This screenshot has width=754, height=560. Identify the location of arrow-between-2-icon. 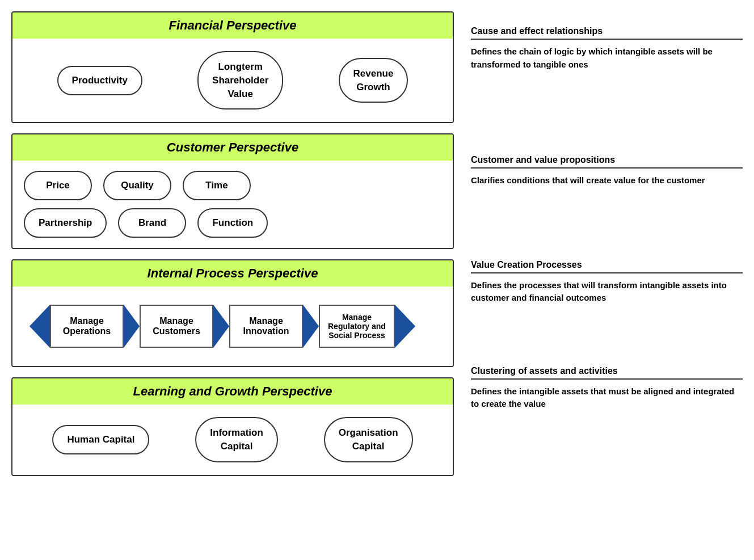
(221, 326).